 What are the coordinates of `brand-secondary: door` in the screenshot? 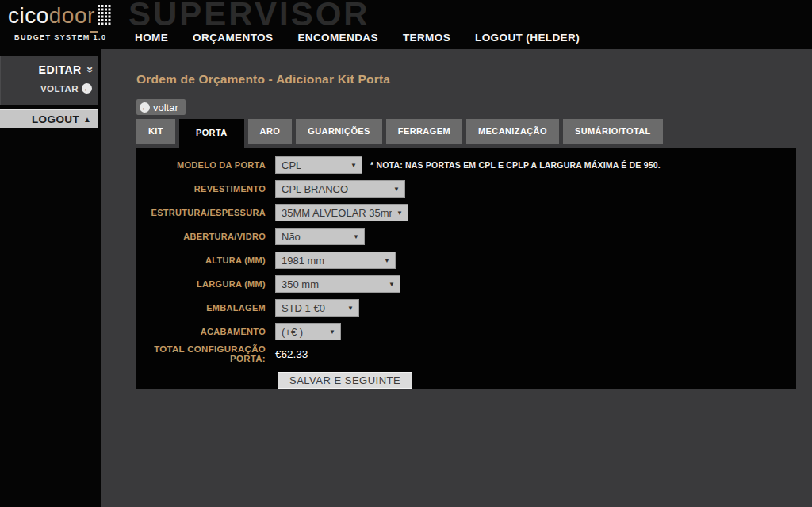 It's located at (72, 16).